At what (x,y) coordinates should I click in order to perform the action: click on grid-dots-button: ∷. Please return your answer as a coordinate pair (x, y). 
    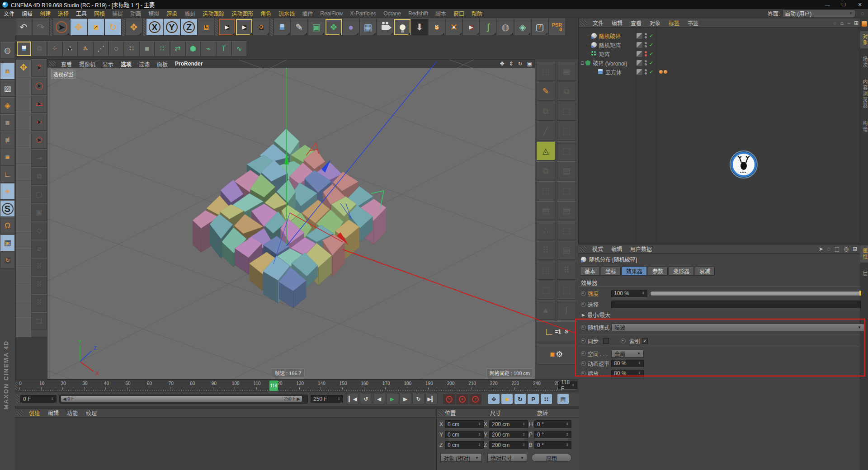
    Looking at the image, I should click on (132, 49).